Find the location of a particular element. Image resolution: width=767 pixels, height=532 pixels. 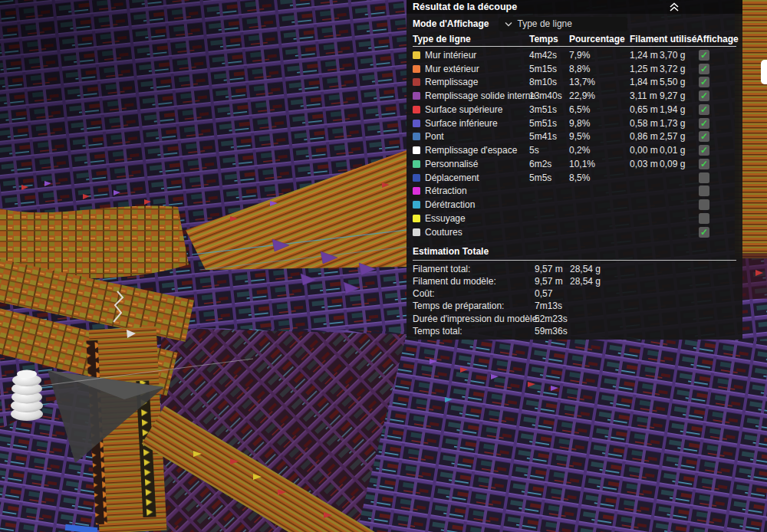

line-type-percent: 7,9% is located at coordinates (600, 55).